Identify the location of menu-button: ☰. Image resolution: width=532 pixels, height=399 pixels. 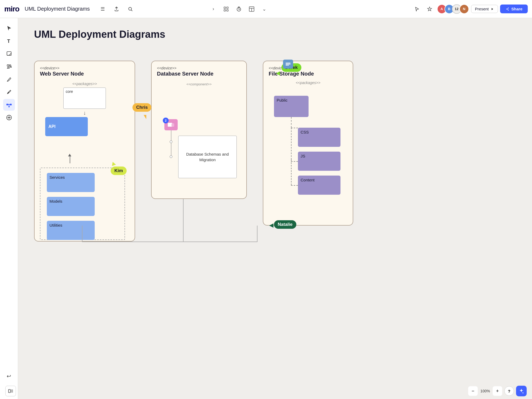
(103, 9).